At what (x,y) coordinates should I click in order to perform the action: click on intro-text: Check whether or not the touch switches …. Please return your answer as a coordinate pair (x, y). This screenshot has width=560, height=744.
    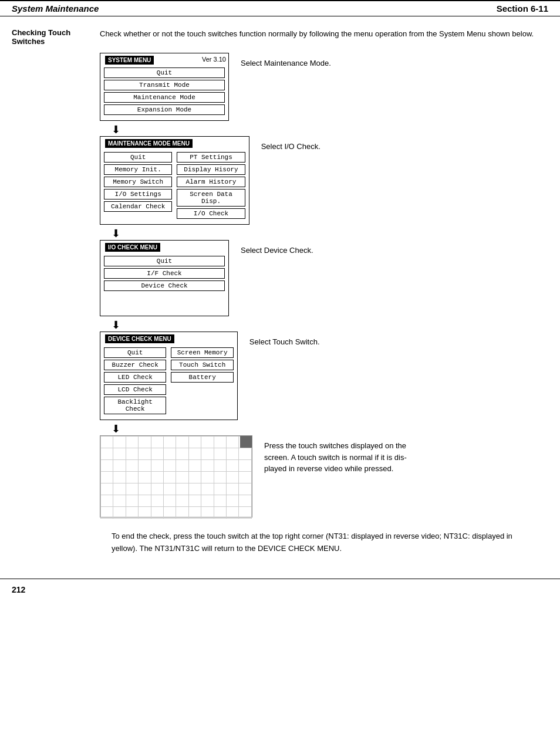
    Looking at the image, I should click on (324, 37).